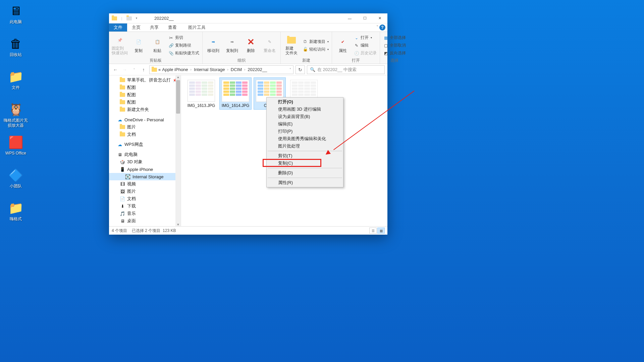  Describe the element at coordinates (178, 151) in the screenshot. I see `nav-scrollbar: ▲ ▼` at that location.